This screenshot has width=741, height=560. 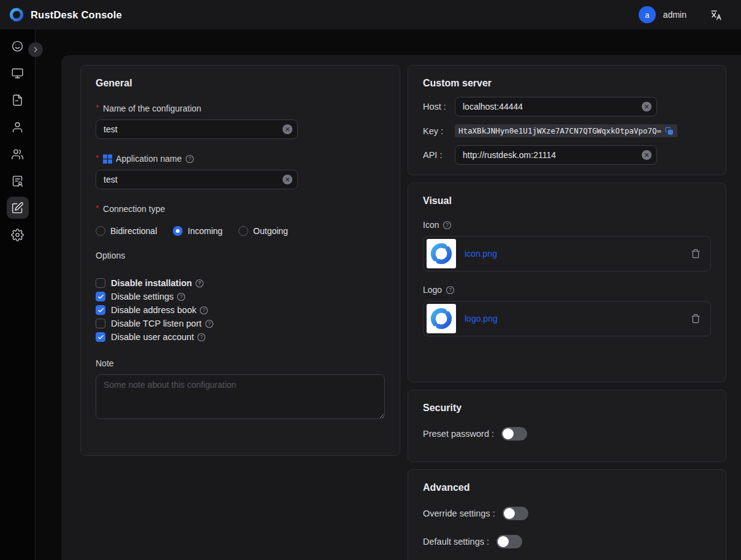 What do you see at coordinates (240, 324) in the screenshot?
I see `checkbox-disable-tcp-listen-port: Disable TCP listen port ?` at bounding box center [240, 324].